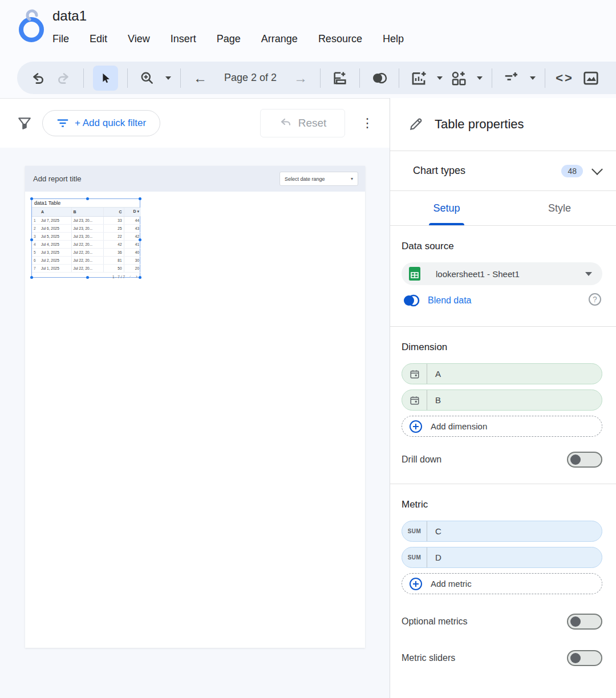 The width and height of the screenshot is (616, 698). I want to click on table-cell: 20, so click(132, 268).